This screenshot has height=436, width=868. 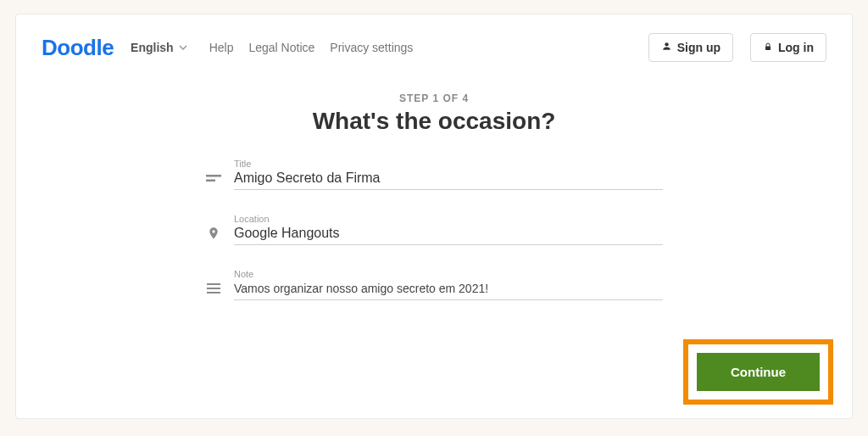 What do you see at coordinates (214, 233) in the screenshot?
I see `location-pin-icon` at bounding box center [214, 233].